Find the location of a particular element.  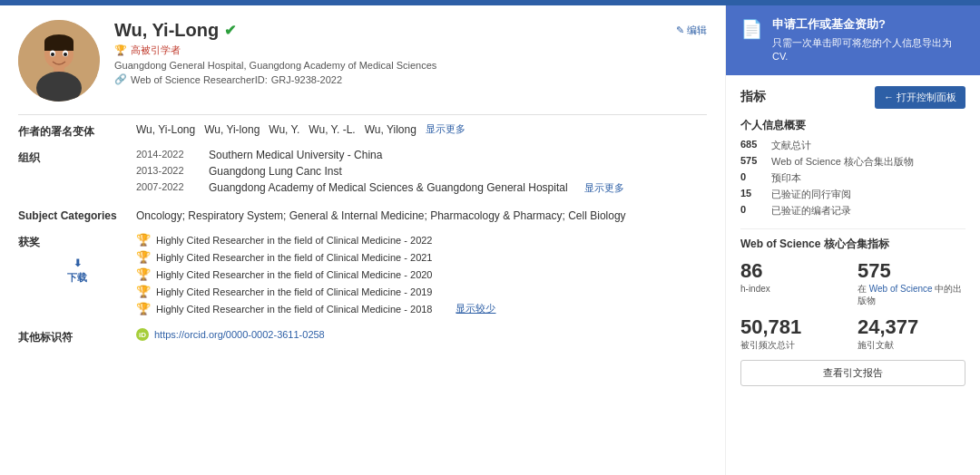

control-panel-button: ← 打开控制面板 is located at coordinates (920, 98).